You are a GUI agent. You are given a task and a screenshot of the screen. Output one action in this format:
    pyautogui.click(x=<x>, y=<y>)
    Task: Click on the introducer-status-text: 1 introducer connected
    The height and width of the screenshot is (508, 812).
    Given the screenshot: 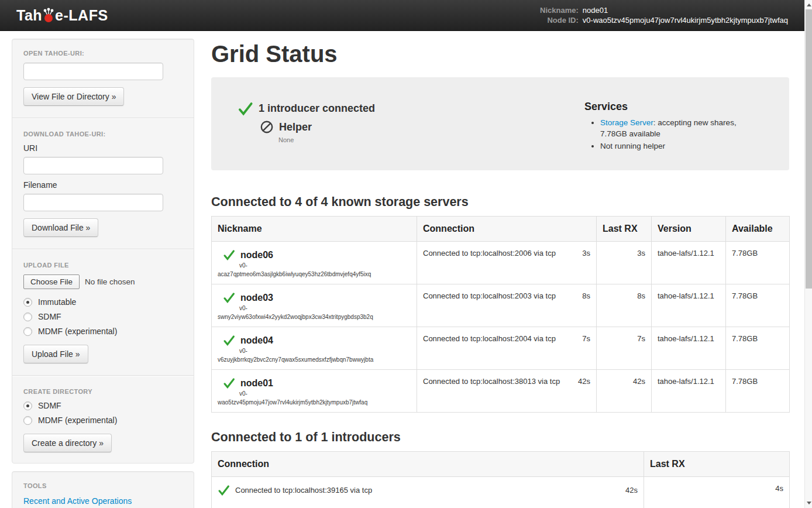 What is the action you would take?
    pyautogui.click(x=317, y=109)
    